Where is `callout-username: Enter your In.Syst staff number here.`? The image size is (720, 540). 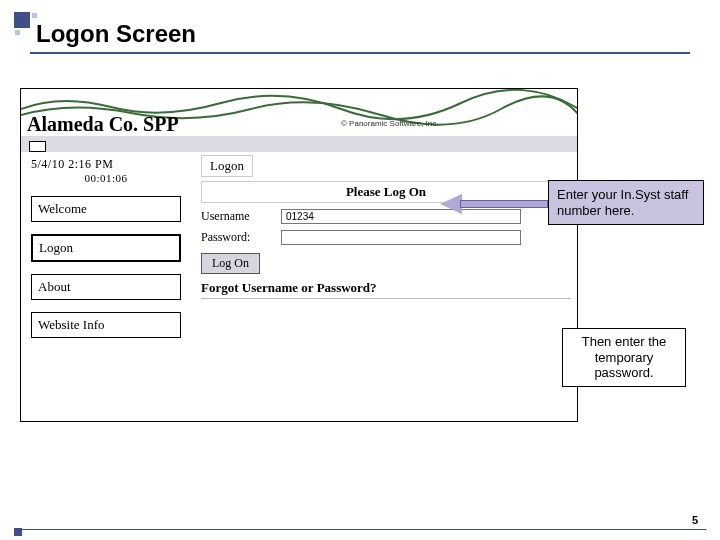 callout-username: Enter your In.Syst staff number here. is located at coordinates (626, 202).